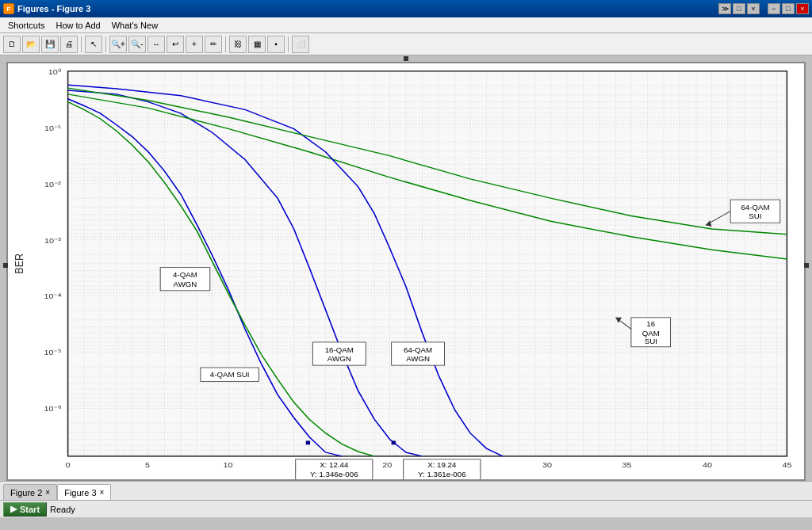 The width and height of the screenshot is (812, 530). I want to click on tab-figure2: Figure 2 ×, so click(30, 492).